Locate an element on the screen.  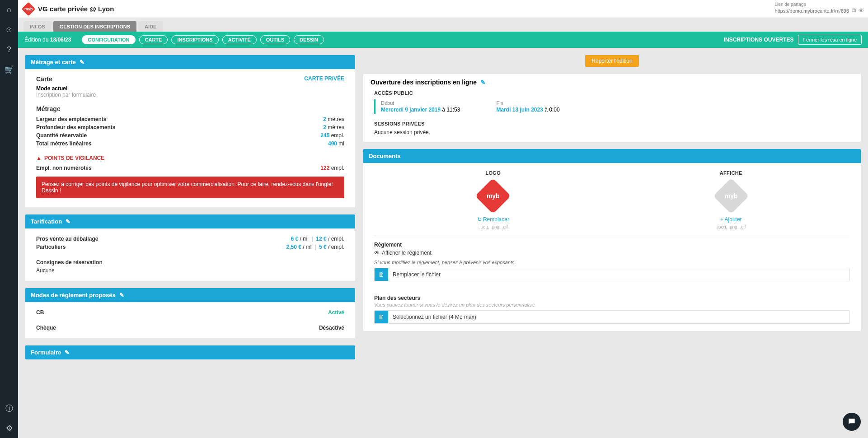
card-header-metrage: Métrage et carte ✎ is located at coordinates (190, 62).